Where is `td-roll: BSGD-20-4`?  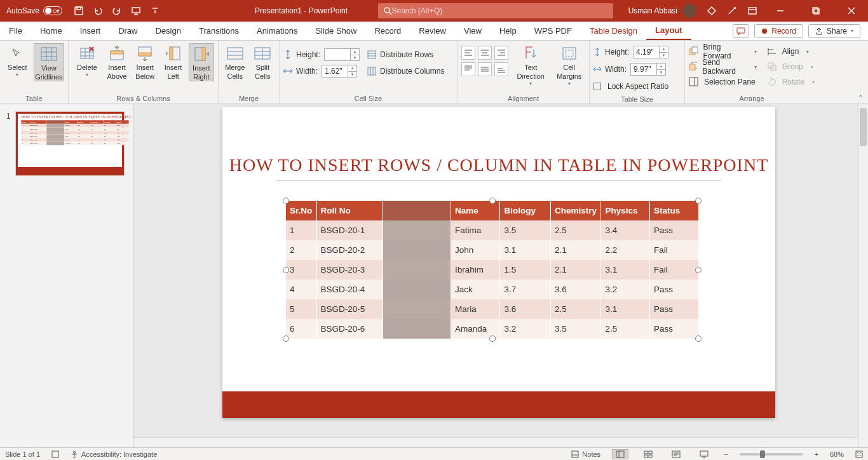
td-roll: BSGD-20-4 is located at coordinates (349, 290).